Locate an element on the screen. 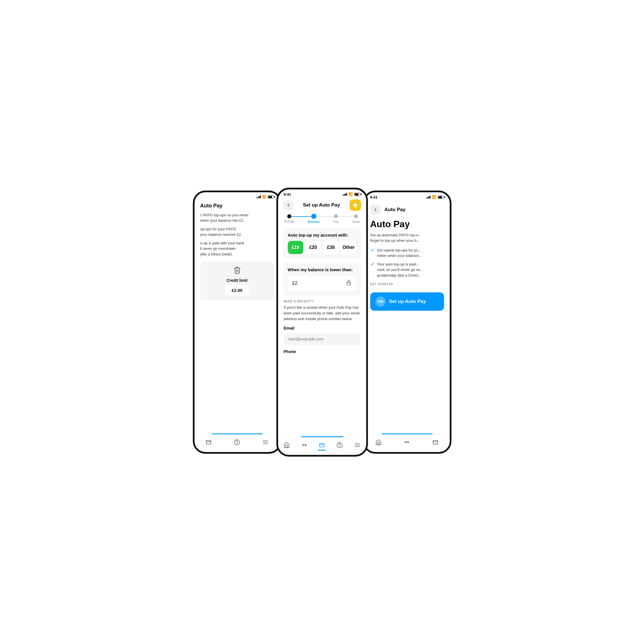 The height and width of the screenshot is (644, 644). left-phone: 📶 Auto Pay c PAYG top-ups so you never w… is located at coordinates (237, 322).